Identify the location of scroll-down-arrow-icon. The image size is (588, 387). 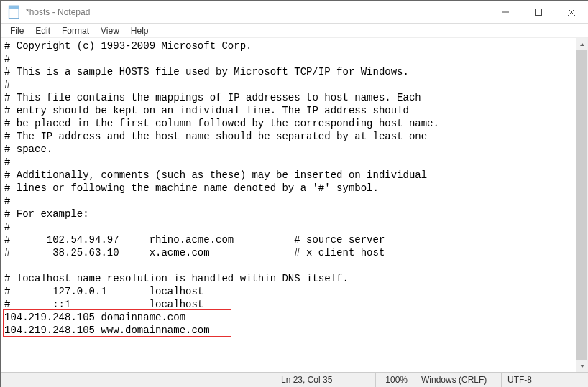
(582, 366).